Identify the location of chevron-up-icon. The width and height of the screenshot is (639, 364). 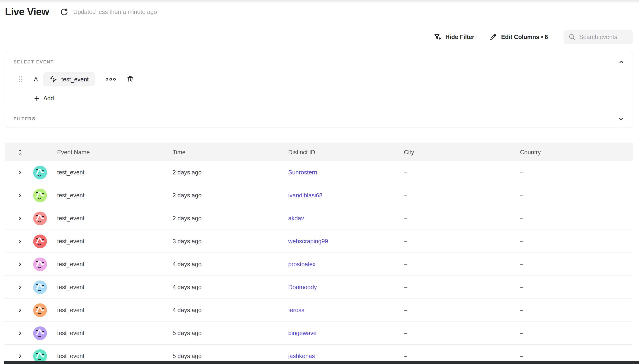
(621, 62).